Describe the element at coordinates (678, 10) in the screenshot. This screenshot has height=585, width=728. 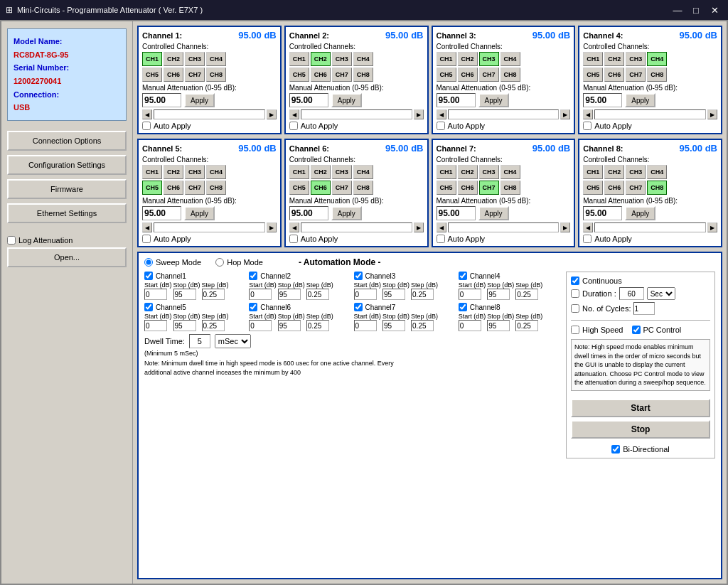
I see `minimize-button: —` at that location.